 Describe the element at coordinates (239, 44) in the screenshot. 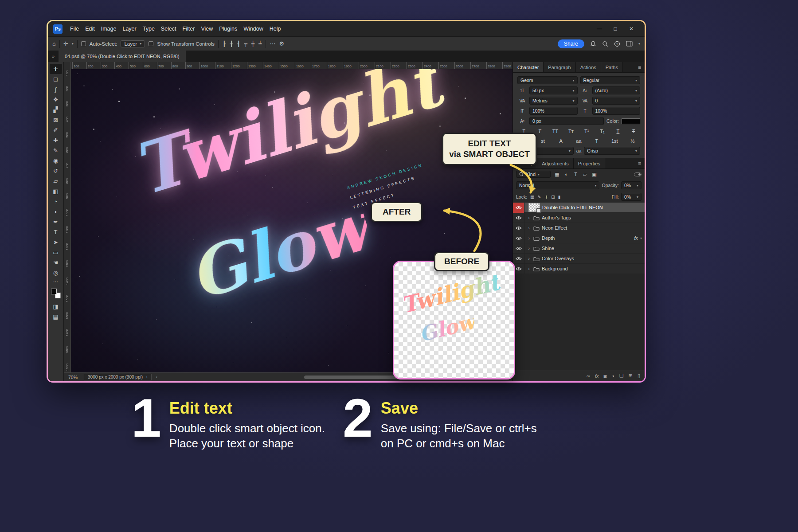

I see `align-right-icon: ┨` at that location.